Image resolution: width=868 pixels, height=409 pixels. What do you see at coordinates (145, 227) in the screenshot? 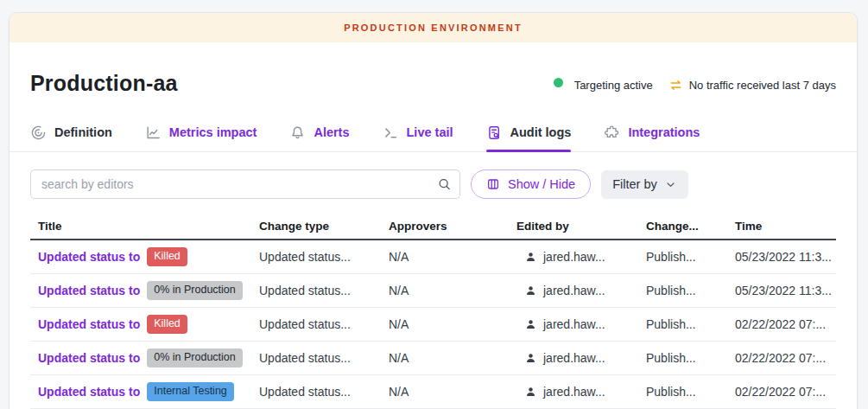
I see `column-header: Title` at bounding box center [145, 227].